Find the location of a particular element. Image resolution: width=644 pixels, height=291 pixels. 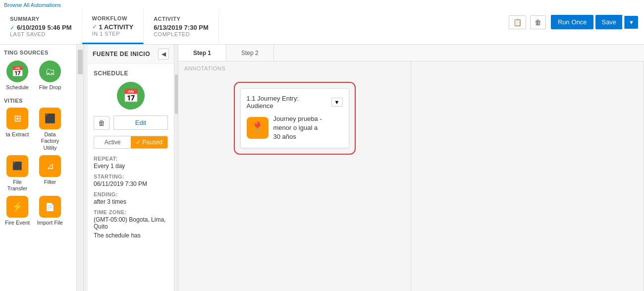

annotations-label: ANNOTATIONS is located at coordinates (294, 67).